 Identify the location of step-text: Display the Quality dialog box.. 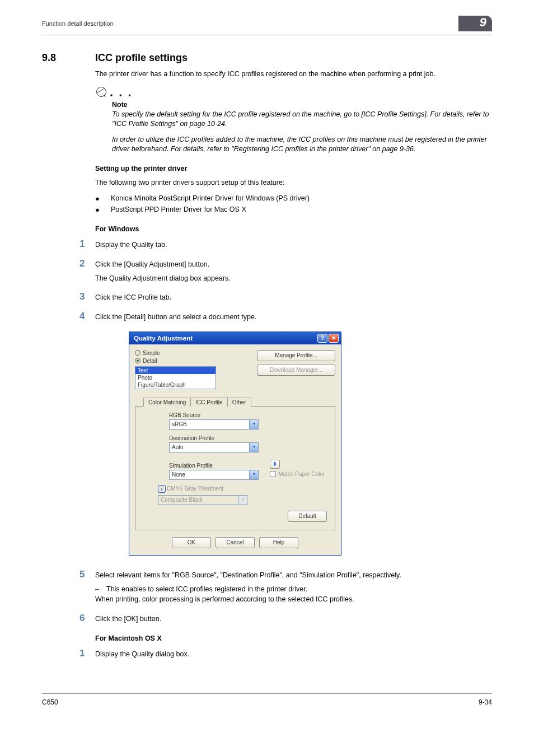
(293, 654).